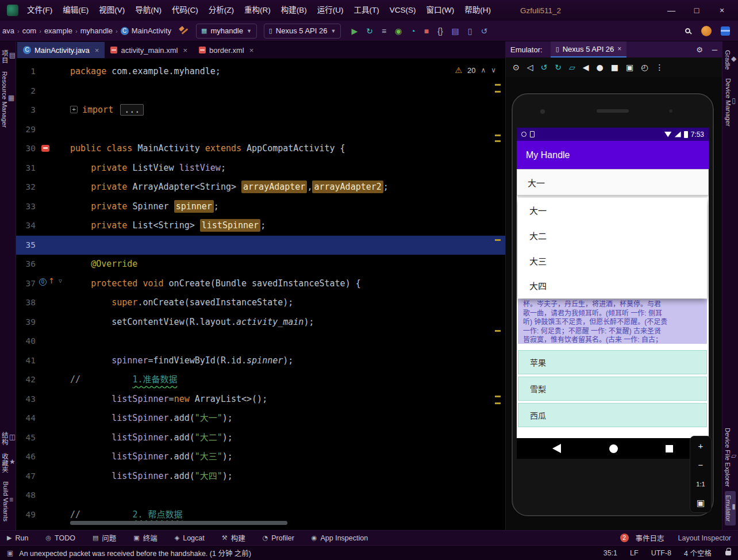 The height and width of the screenshot is (560, 738). I want to click on caret-position: 35:1, so click(610, 553).